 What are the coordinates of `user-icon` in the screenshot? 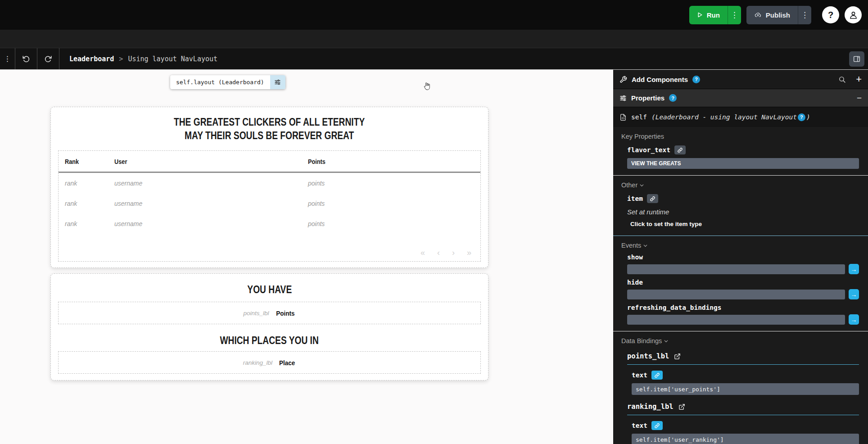 It's located at (854, 15).